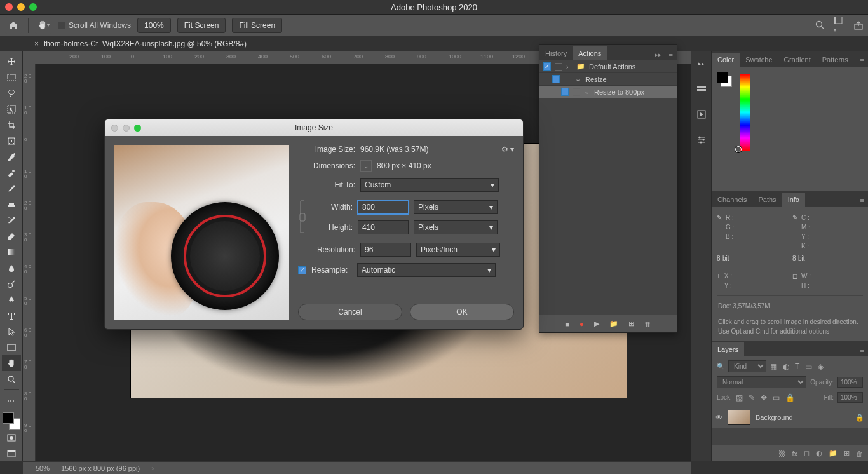 Image resolution: width=868 pixels, height=474 pixels. What do you see at coordinates (724, 79) in the screenshot?
I see `color-fg-bg-swatch` at bounding box center [724, 79].